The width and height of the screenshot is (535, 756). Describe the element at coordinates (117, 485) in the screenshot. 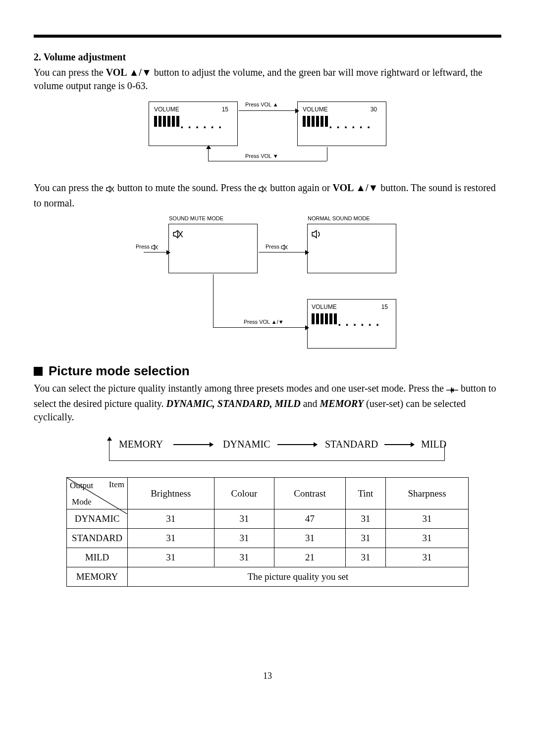

I see `corner-item-label: Item` at that location.